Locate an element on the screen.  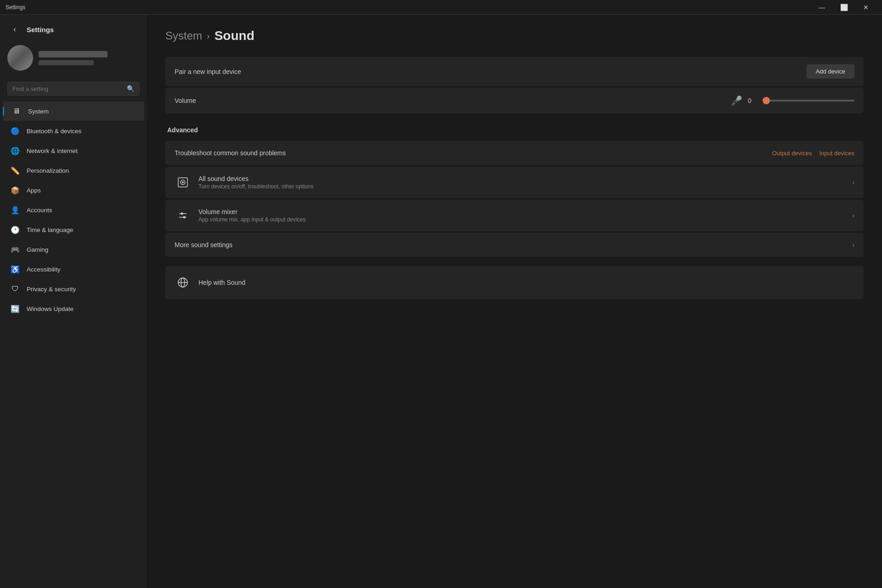
time-icon: 🕐 is located at coordinates (15, 230).